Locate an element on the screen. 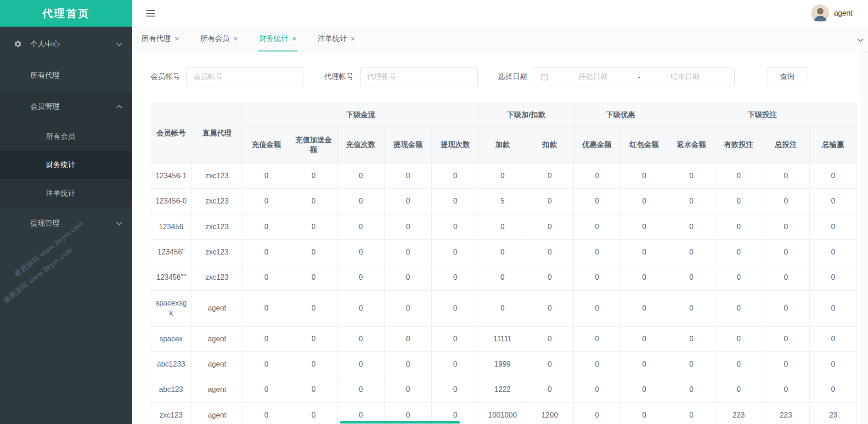 The height and width of the screenshot is (424, 868). table-row: zxc123agent000001001000120000022322323 is located at coordinates (504, 413).